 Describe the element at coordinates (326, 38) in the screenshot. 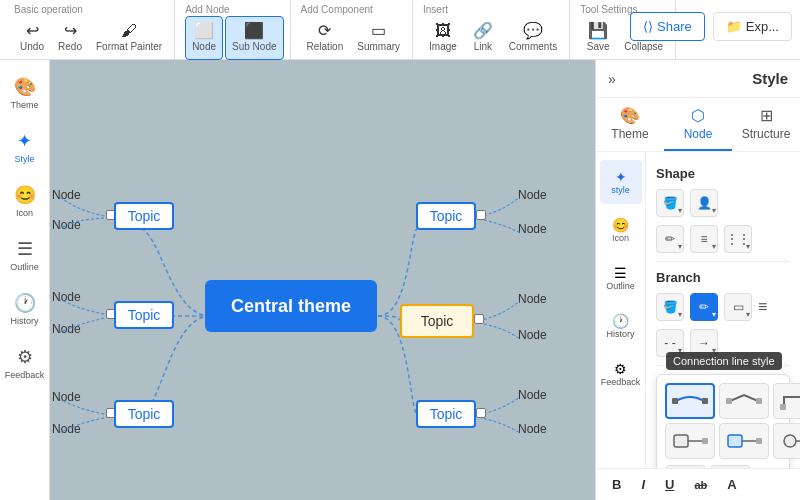

I see `relation-button: ⟳ Relation` at that location.